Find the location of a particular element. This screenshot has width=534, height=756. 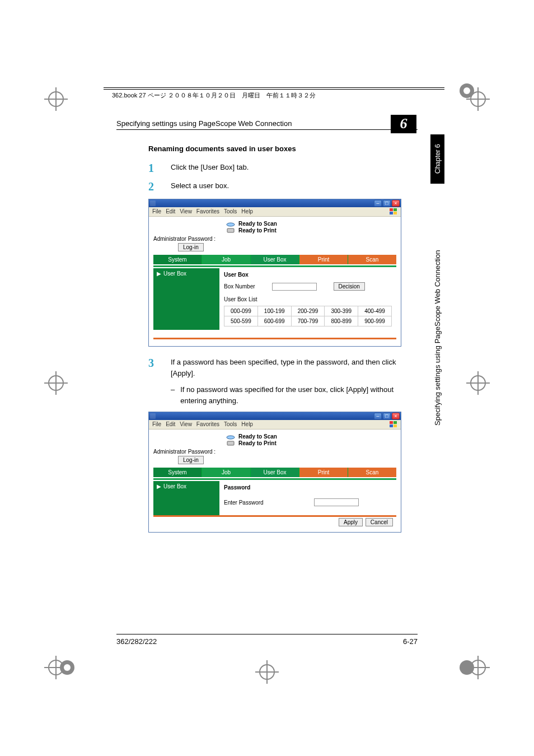

menubar-2: File Edit View Favorites Tools Help is located at coordinates (275, 424).